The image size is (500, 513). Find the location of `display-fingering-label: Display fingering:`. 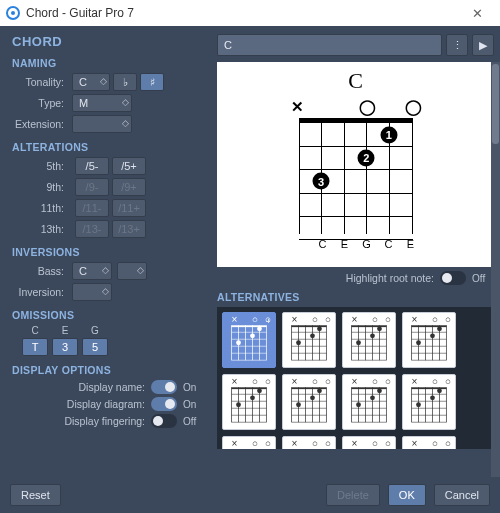

display-fingering-label: Display fingering: is located at coordinates (104, 421).